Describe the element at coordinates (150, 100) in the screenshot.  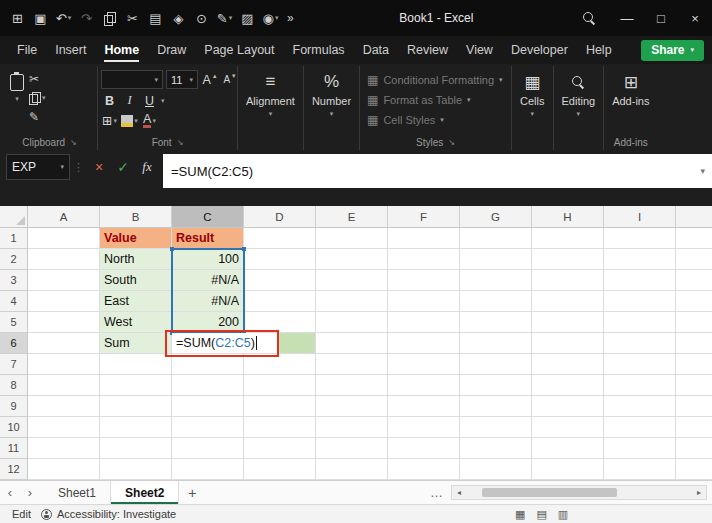
I see `underline-button: U` at that location.